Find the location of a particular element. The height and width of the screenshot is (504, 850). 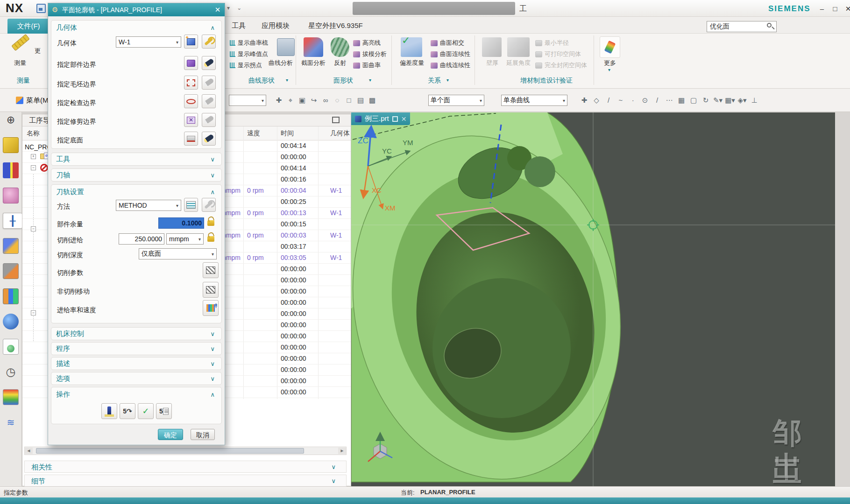

deviation-gauge-button: 偏差度量 is located at coordinates (412, 63).